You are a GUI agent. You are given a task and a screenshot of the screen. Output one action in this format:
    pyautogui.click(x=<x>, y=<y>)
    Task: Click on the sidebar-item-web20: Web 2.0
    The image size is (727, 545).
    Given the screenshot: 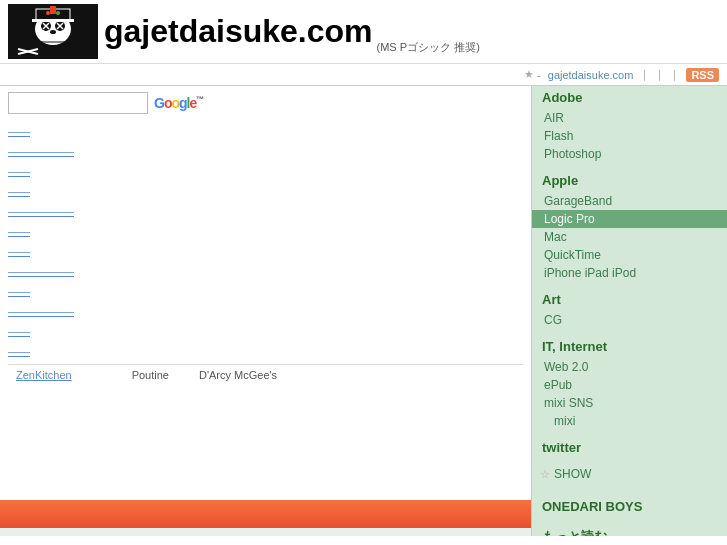 What is the action you would take?
    pyautogui.click(x=630, y=367)
    